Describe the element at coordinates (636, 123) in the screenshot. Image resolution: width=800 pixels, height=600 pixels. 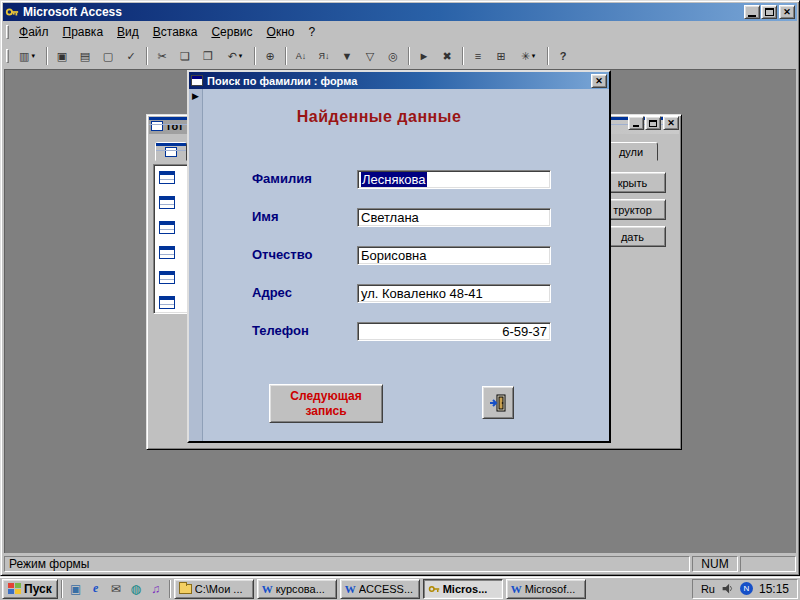
I see `db-minimize-button` at that location.